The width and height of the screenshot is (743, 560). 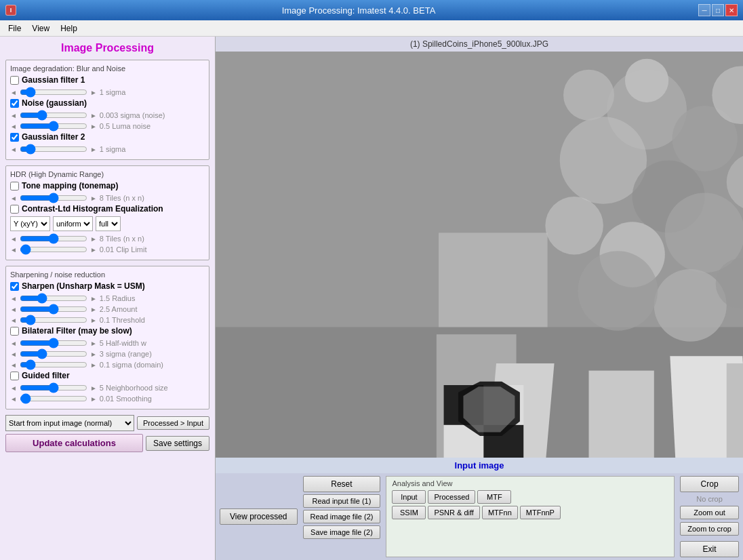 What do you see at coordinates (122, 320) in the screenshot?
I see `usm-threshold-value: 0.1 Threshold` at bounding box center [122, 320].